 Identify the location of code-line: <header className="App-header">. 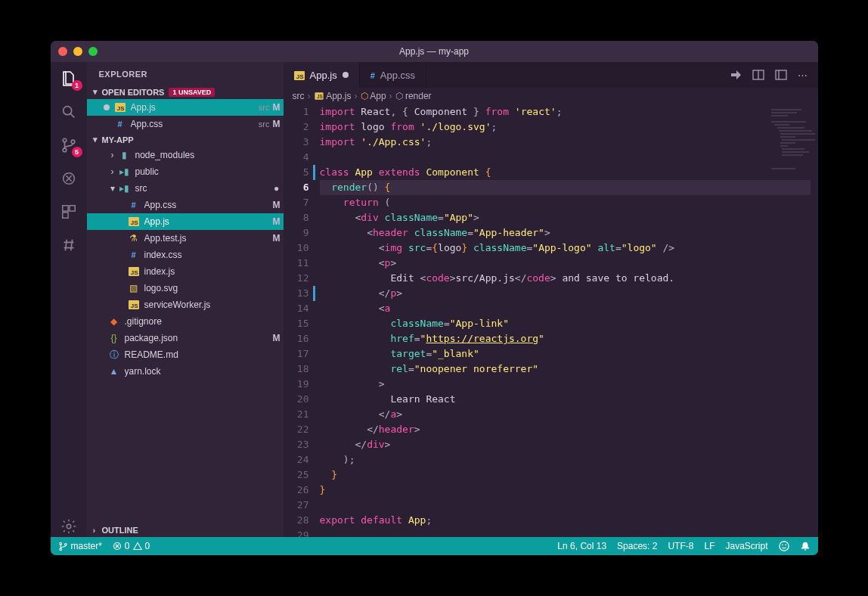
(566, 233).